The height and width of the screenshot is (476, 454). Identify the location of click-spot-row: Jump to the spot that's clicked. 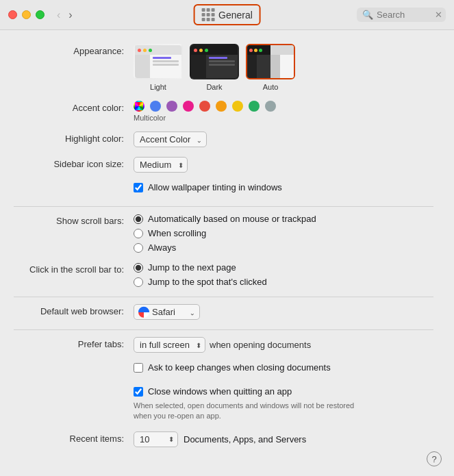
(283, 282).